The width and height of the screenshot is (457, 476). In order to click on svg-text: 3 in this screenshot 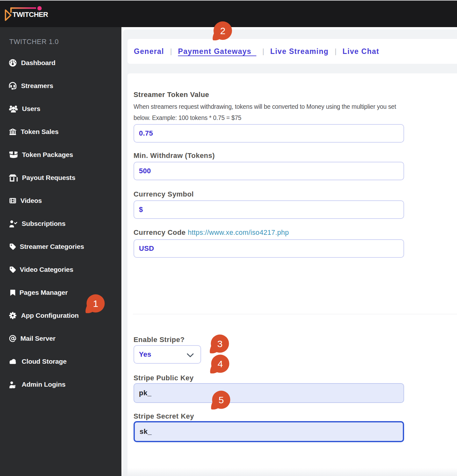, I will do `click(220, 344)`.